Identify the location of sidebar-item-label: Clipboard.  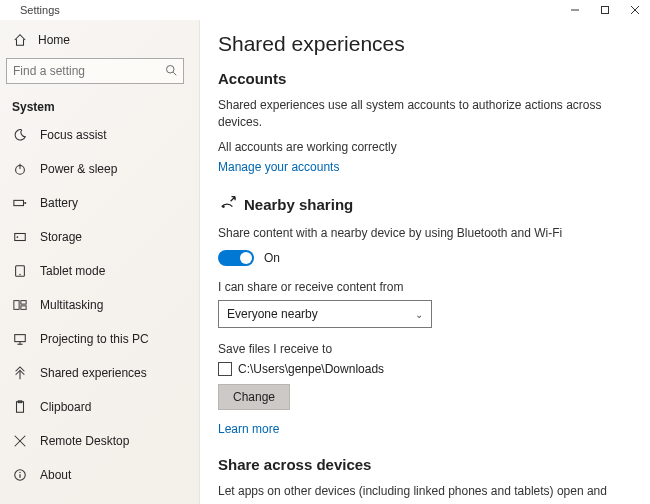
(66, 407).